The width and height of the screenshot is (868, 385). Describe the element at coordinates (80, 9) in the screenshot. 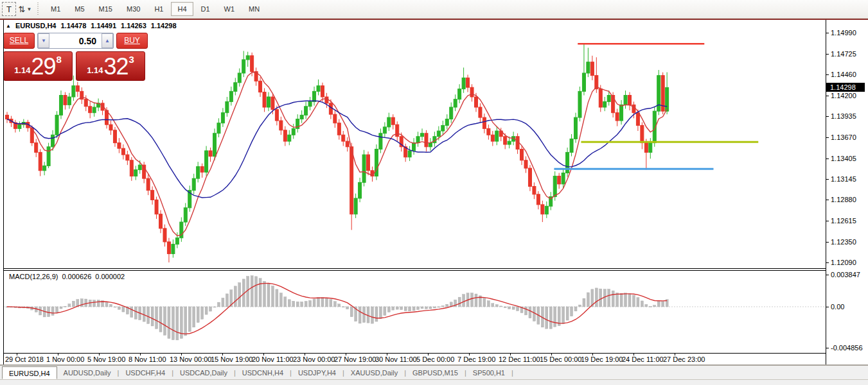

I see `timeframe-m5: M5` at that location.